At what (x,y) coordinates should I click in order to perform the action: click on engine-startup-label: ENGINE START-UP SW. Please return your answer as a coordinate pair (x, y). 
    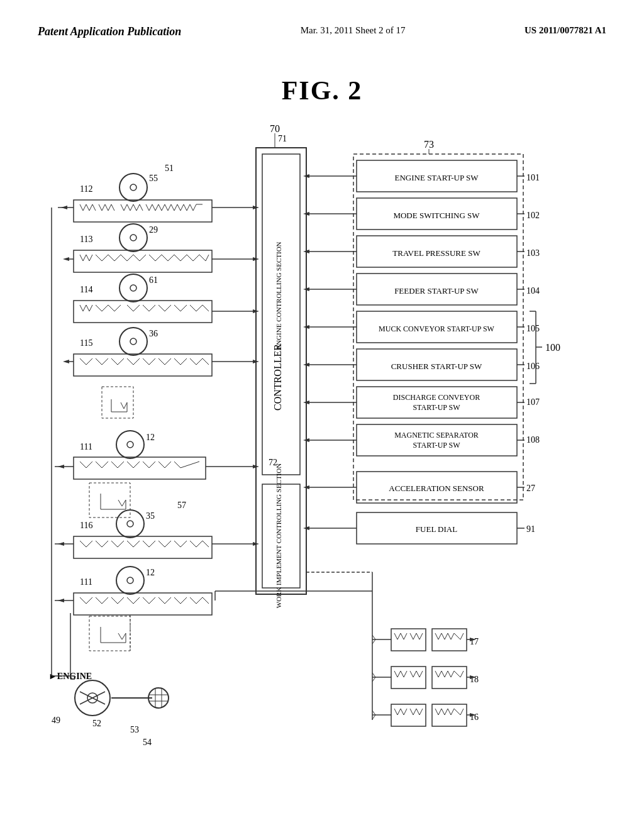
    Looking at the image, I should click on (437, 177).